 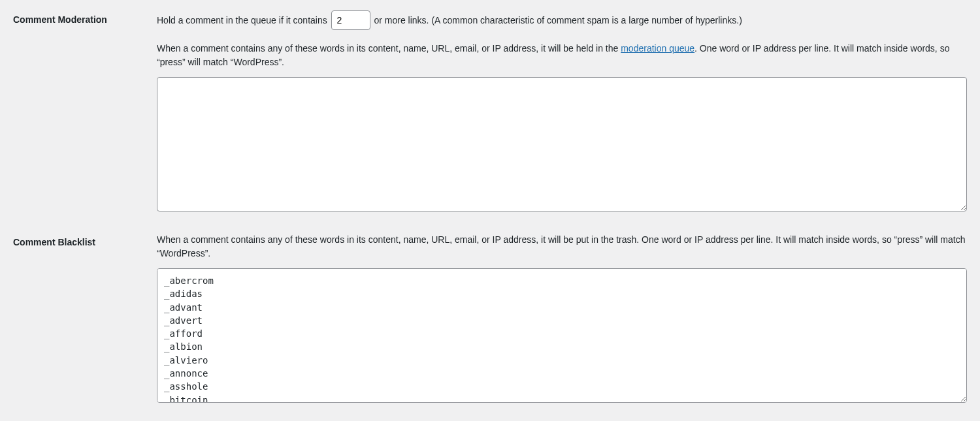 I want to click on moderation-line1-prefix: Hold a comment in the queue if it contai…, so click(x=242, y=20).